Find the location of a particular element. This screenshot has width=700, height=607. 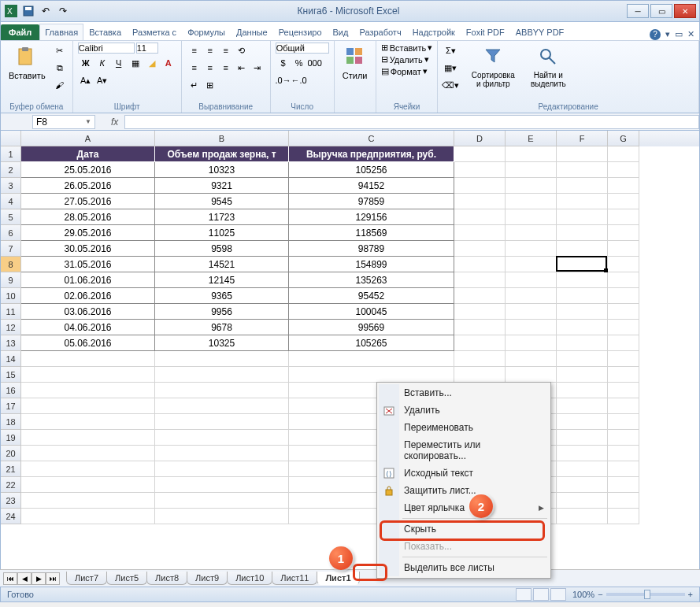

align-top-icon: ≡ is located at coordinates (194, 50).